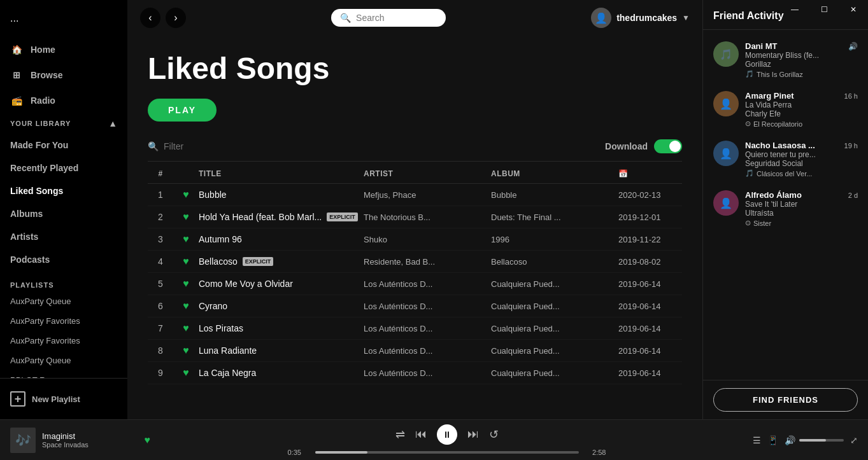  What do you see at coordinates (801, 155) in the screenshot?
I see `friend-song: Quiero tener tu pre...` at bounding box center [801, 155].